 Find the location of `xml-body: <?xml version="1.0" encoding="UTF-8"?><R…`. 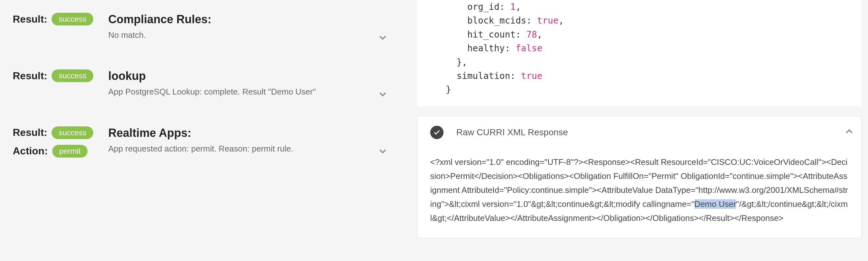

xml-body: <?xml version="1.0" encoding="UTF-8"?><R… is located at coordinates (640, 190).